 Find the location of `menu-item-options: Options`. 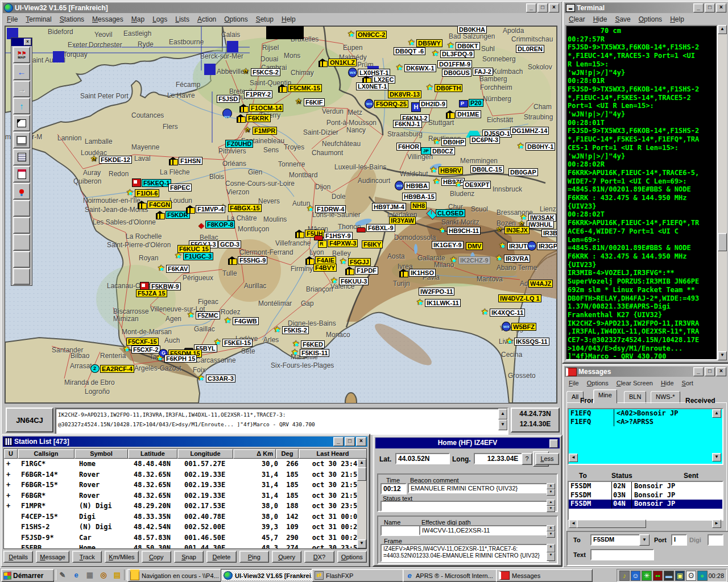

menu-item-options: Options is located at coordinates (235, 19).